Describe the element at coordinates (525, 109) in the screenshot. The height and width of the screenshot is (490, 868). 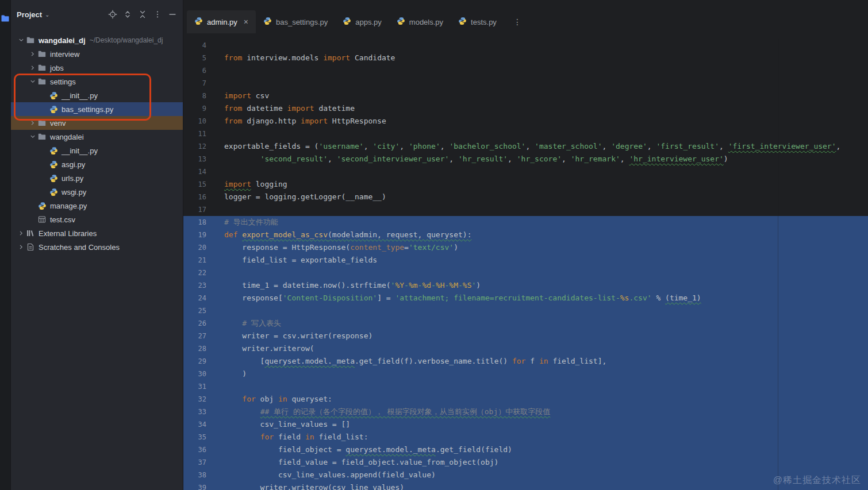
I see `code-line-9: 9from datetime import datetime` at that location.